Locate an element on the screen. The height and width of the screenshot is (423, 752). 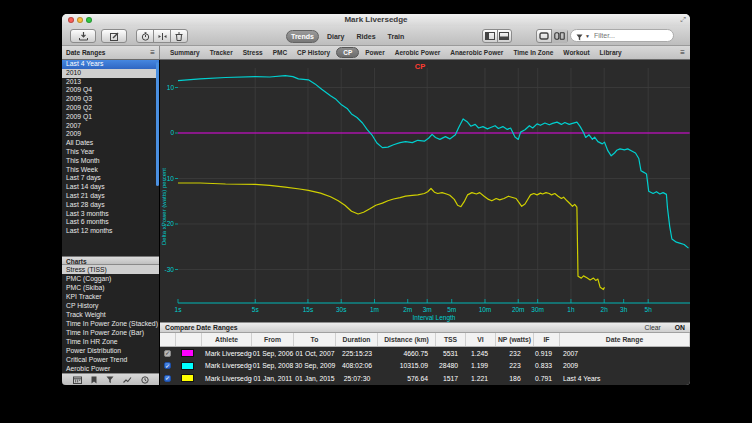
chart-item-pmc-skiba: PMC (Skiba) is located at coordinates (110, 288).